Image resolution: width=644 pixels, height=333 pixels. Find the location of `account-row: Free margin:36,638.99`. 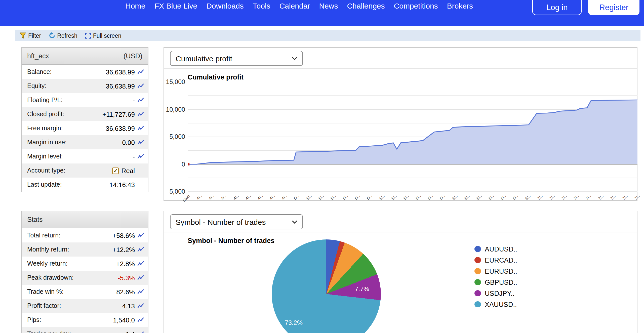

account-row: Free margin:36,638.99 is located at coordinates (85, 128).